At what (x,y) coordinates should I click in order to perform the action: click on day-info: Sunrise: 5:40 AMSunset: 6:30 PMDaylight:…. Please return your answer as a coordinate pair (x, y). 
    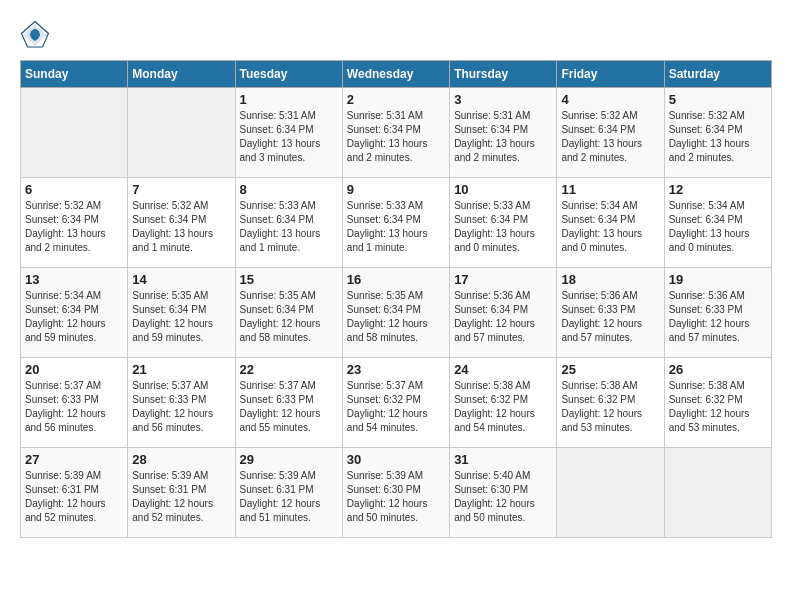
    Looking at the image, I should click on (503, 497).